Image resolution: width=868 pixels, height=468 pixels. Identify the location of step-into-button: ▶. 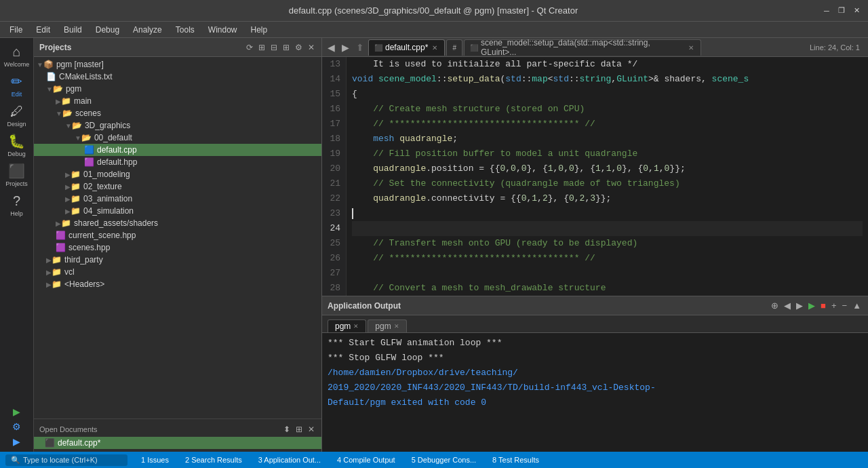
(17, 442).